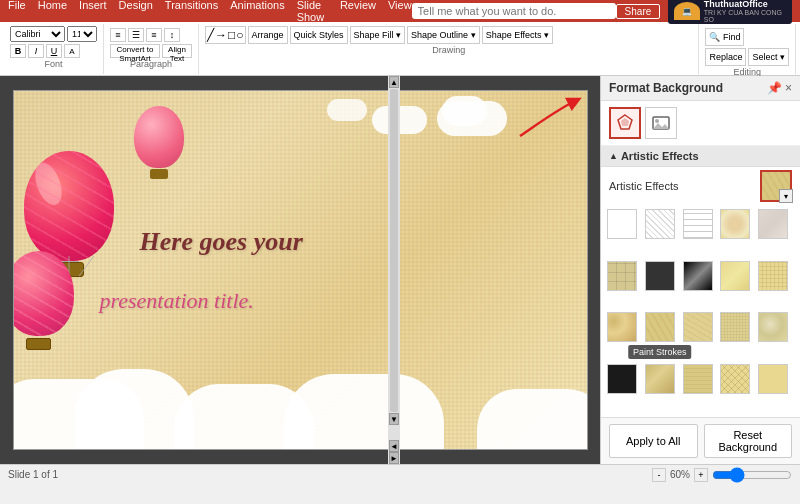  Describe the element at coordinates (319, 35) in the screenshot. I see `quick-styles-button: Quick Styles` at that location.